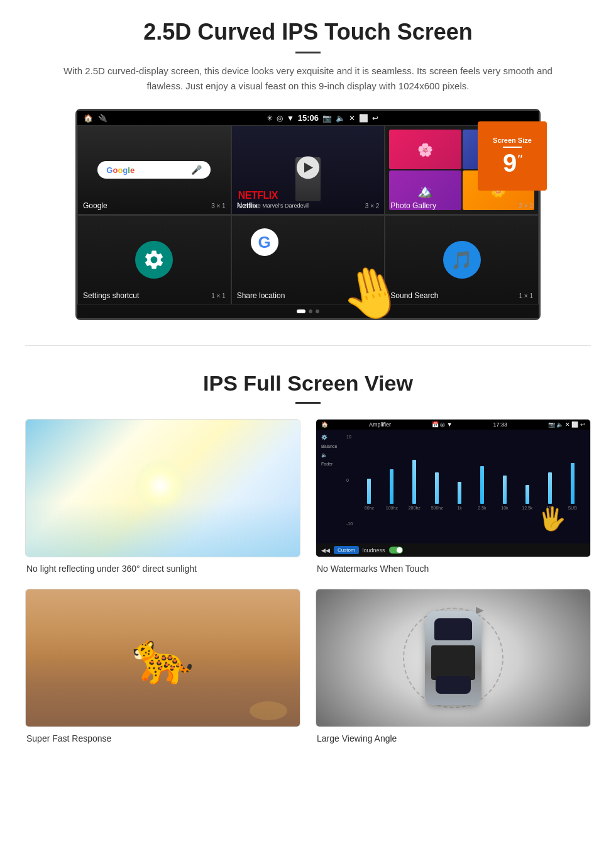 This screenshot has height=863, width=616. What do you see at coordinates (453, 487) in the screenshot?
I see `amp-body: ⚙️ Balance 🔈 Fader 10 0 -10` at bounding box center [453, 487].